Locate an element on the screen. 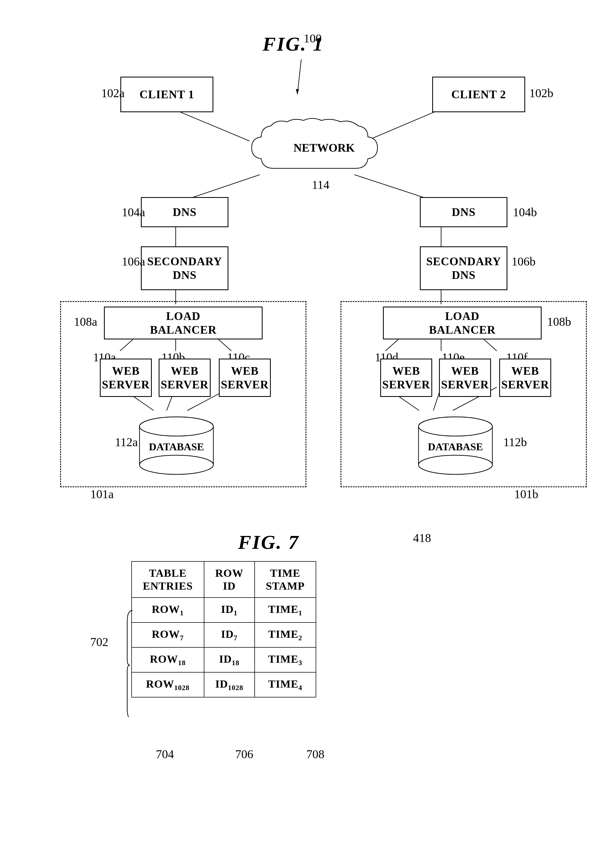 The height and width of the screenshot is (845, 616). ref-104b: 104b is located at coordinates (525, 212).